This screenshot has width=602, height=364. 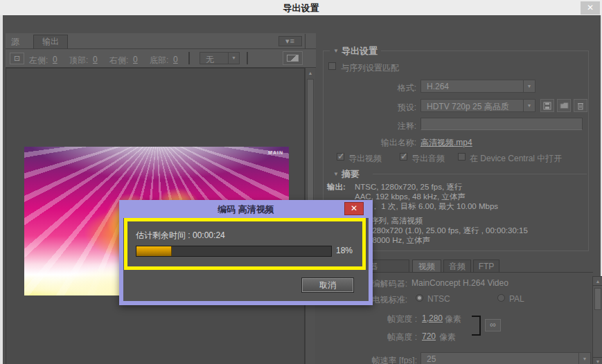 I want to click on crop-left-value: 0, so click(x=55, y=60).